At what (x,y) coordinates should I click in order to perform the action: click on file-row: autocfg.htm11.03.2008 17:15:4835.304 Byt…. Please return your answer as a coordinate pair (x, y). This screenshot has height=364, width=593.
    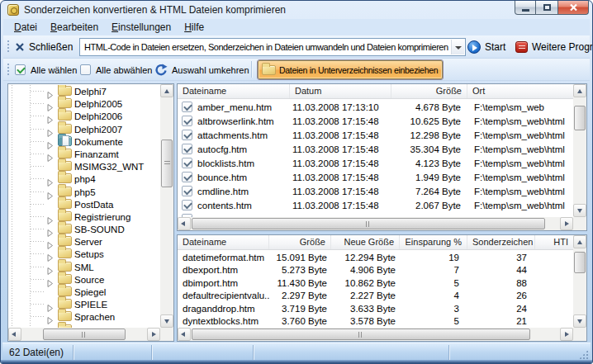
    Looking at the image, I should click on (375, 149).